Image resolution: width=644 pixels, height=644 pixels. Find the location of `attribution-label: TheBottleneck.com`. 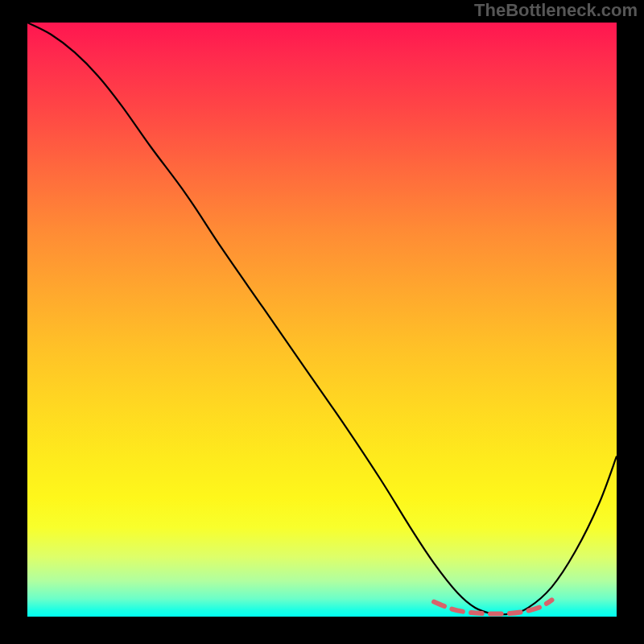

attribution-label: TheBottleneck.com is located at coordinates (555, 10).